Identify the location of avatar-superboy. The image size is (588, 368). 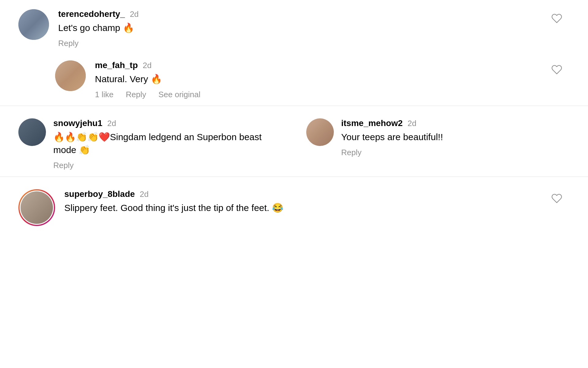
(37, 208).